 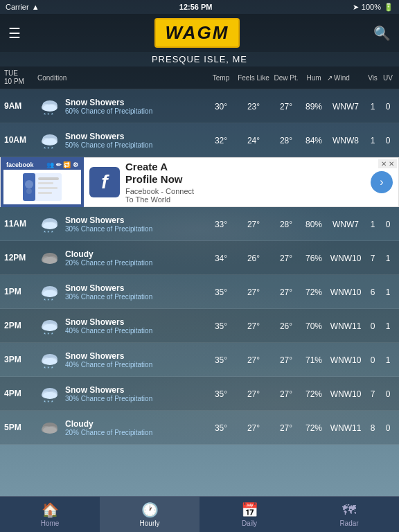 I want to click on date-label: TUE10 PM, so click(x=21, y=78).